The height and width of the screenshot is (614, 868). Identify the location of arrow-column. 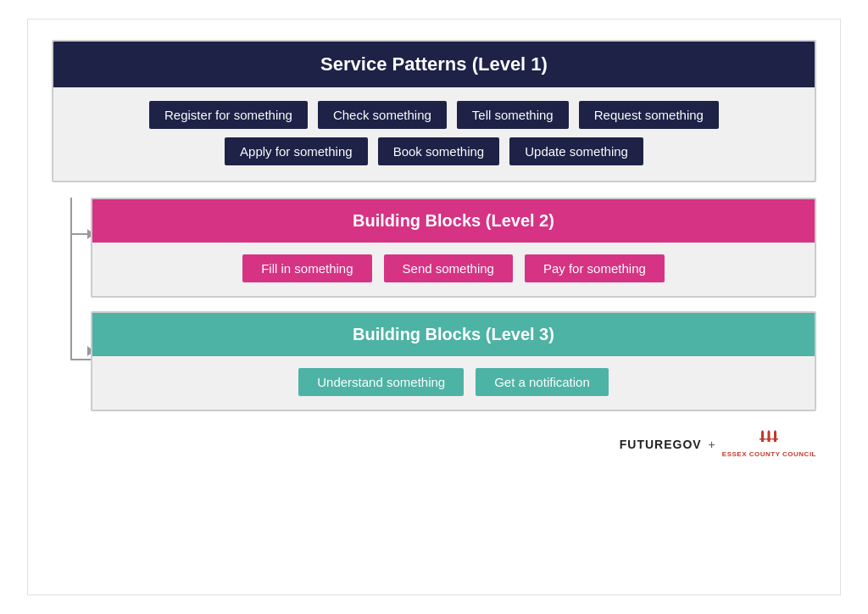
(71, 304).